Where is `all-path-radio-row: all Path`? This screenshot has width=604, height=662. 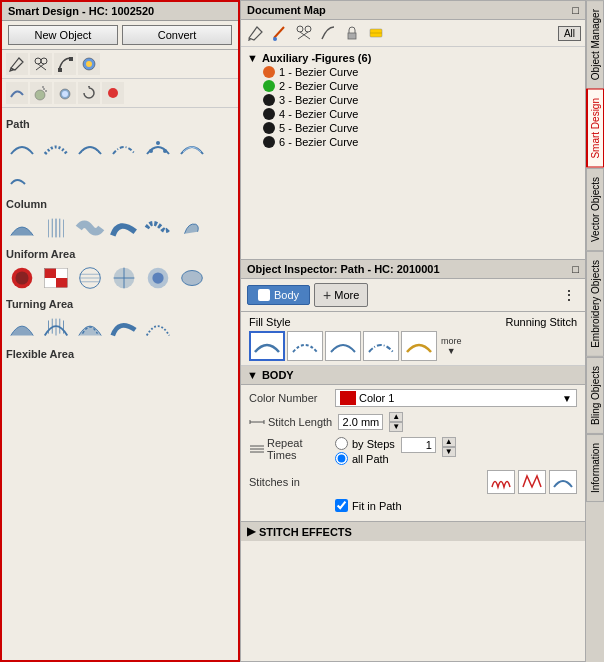 all-path-radio-row: all Path is located at coordinates (365, 458).